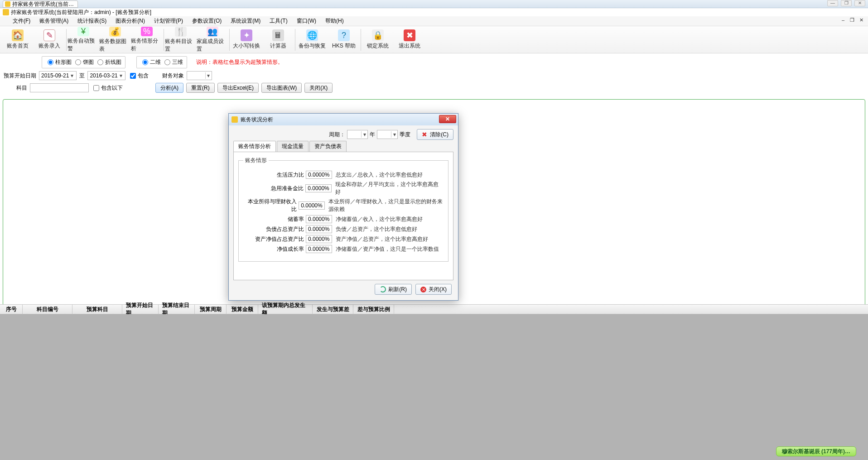 The height and width of the screenshot is (460, 868). What do you see at coordinates (278, 40) in the screenshot?
I see `toolbar-calc-button: 🖩计算器` at bounding box center [278, 40].